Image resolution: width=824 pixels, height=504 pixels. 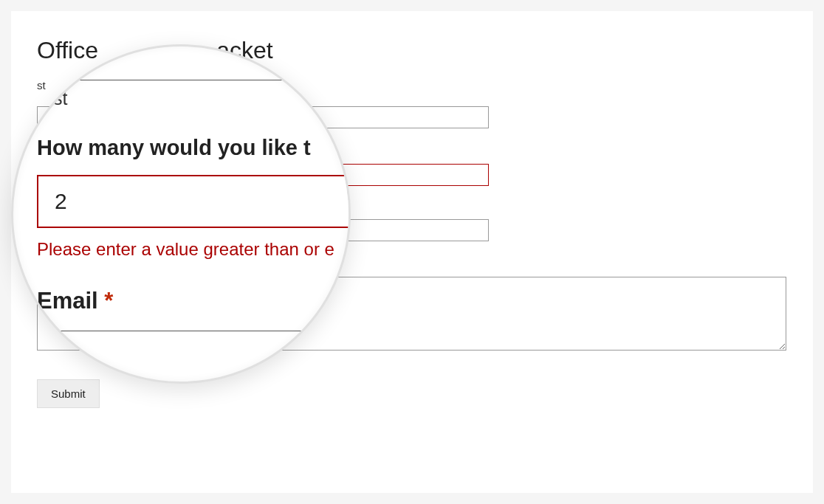 What do you see at coordinates (68, 394) in the screenshot?
I see `submit-button: Submit` at bounding box center [68, 394].